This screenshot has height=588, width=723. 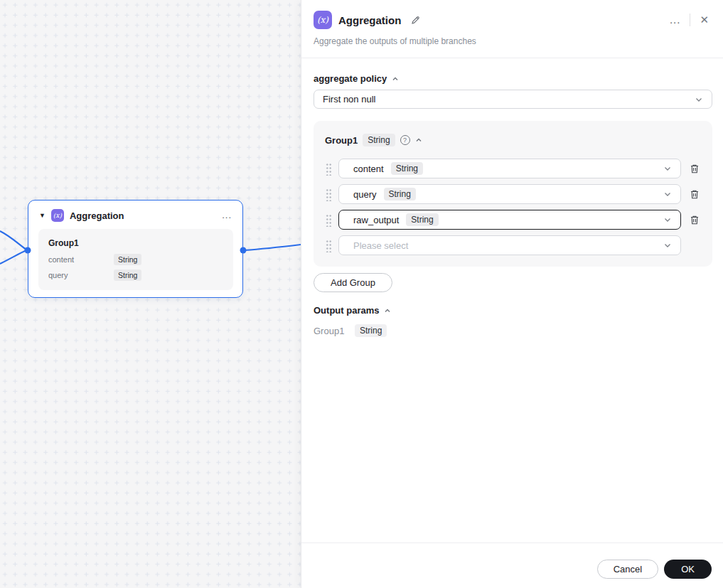 I want to click on select-placeholder: Please select, so click(x=381, y=246).